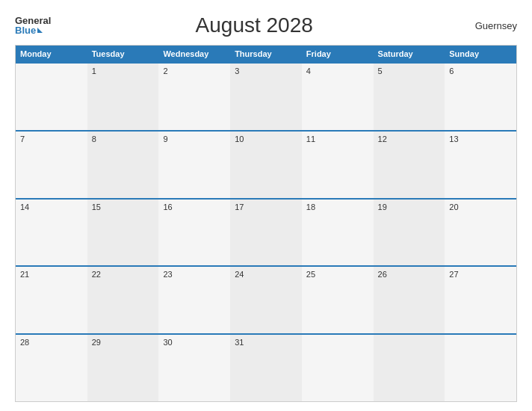 The width and height of the screenshot is (532, 411). What do you see at coordinates (194, 300) in the screenshot?
I see `day-cell-23: 23` at bounding box center [194, 300].